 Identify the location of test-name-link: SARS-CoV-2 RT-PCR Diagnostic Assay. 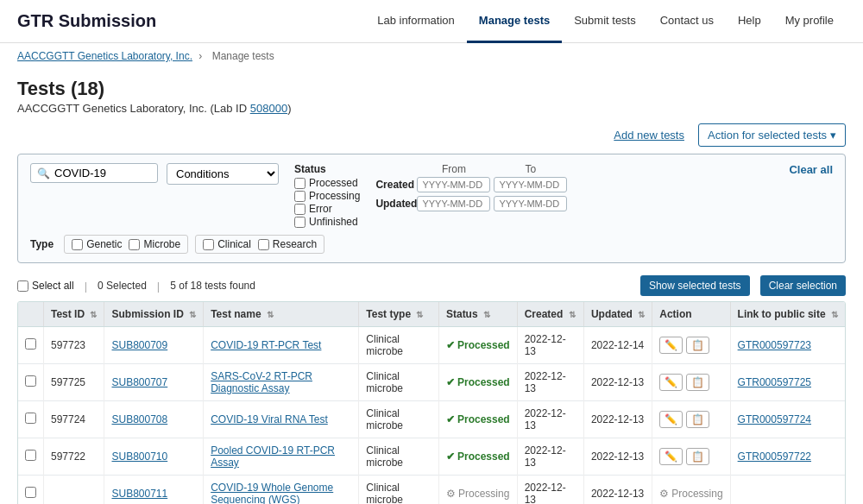
(261, 382).